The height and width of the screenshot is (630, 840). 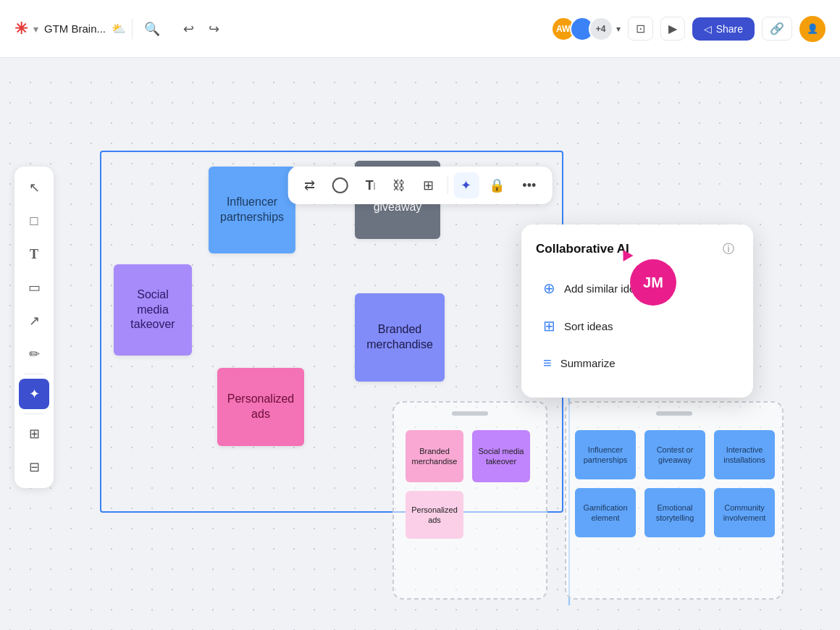 I want to click on top-bar-right: AW +4 ▾ ⊡ ▶ ◁ Share 🔗 👤, so click(x=688, y=29).